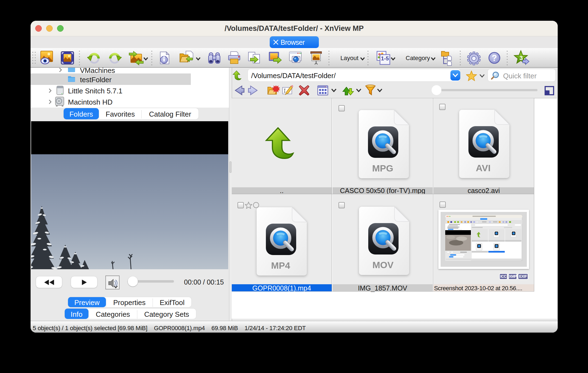 Image resolution: width=588 pixels, height=373 pixels. Describe the element at coordinates (383, 265) in the screenshot. I see `svg-text: MOV` at that location.